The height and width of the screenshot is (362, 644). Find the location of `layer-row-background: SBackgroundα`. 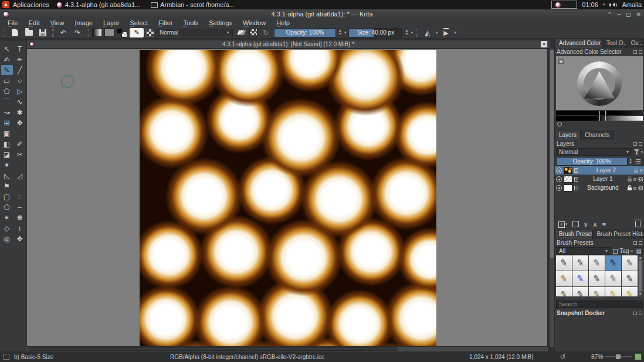

layer-row-background: SBackgroundα is located at coordinates (599, 187).